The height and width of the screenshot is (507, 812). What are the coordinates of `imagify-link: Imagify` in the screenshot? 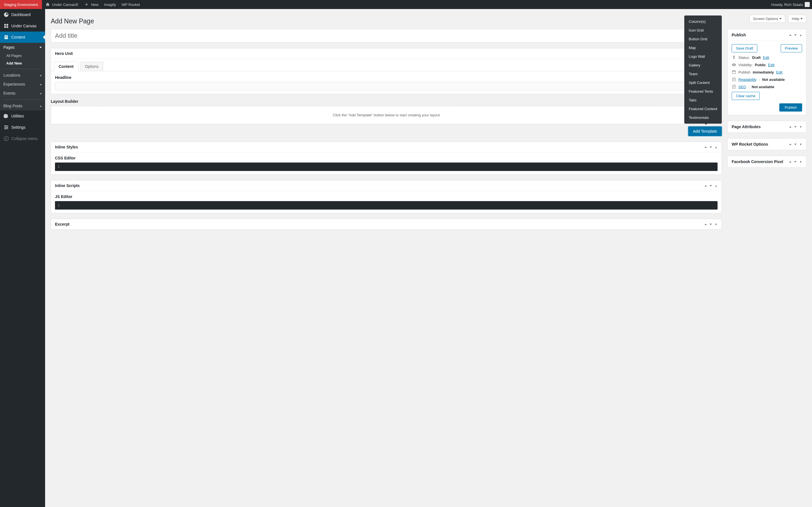 It's located at (110, 5).